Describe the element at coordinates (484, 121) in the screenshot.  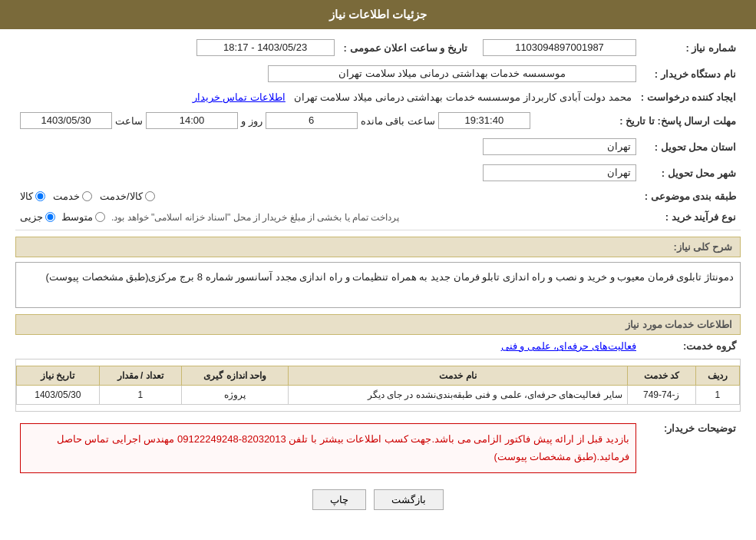
I see `remaining-time: 19:31:40` at that location.